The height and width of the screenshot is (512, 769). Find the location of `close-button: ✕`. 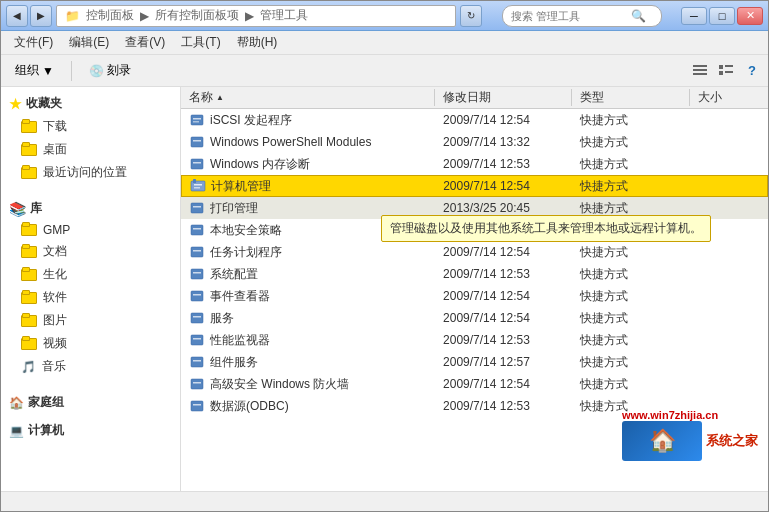

close-button: ✕ is located at coordinates (750, 16).